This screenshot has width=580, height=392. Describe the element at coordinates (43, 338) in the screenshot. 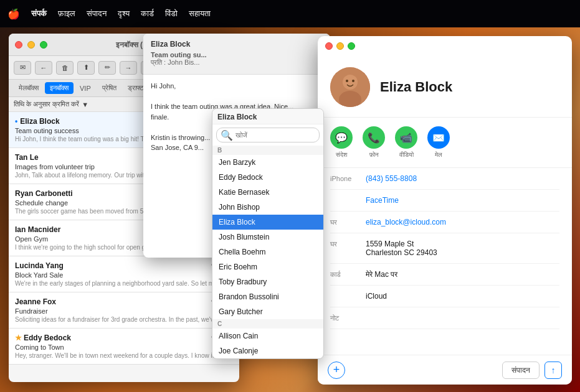

I see `mail-sender: Eddy Bedock` at that location.